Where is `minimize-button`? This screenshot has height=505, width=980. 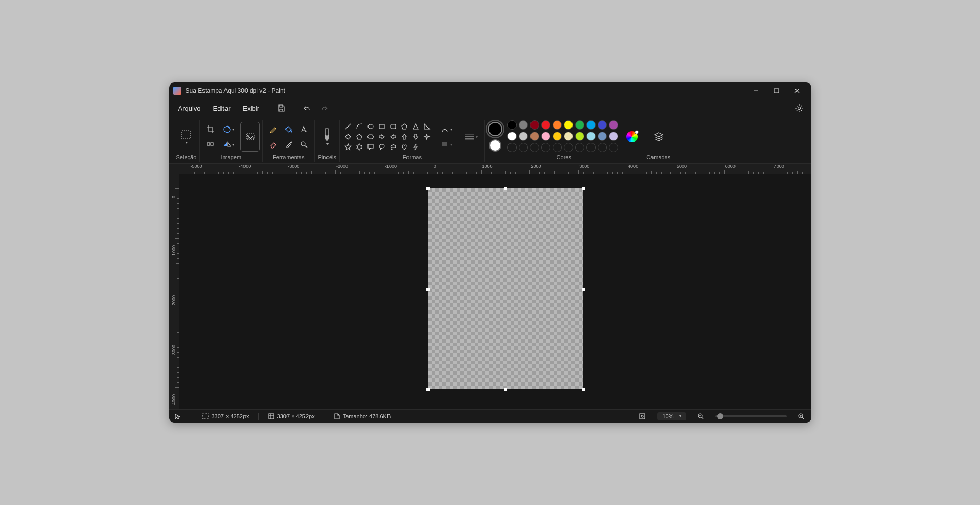
minimize-button is located at coordinates (756, 91).